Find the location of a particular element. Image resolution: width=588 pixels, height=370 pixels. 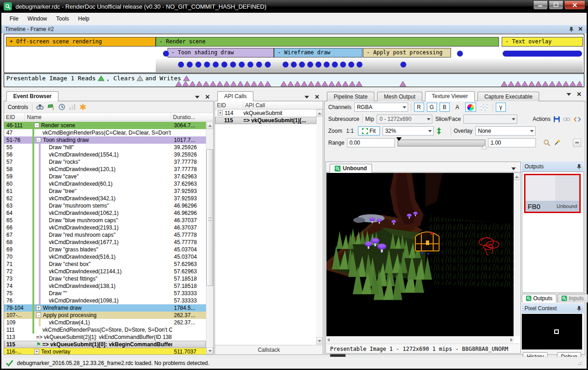

event-row: 69 Draw "grass blades" 45.03704 is located at coordinates (105, 250).